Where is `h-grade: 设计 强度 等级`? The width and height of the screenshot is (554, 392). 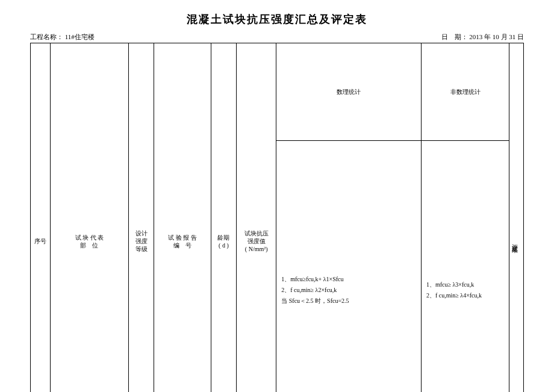 h-grade: 设计 强度 等级 is located at coordinates (141, 218).